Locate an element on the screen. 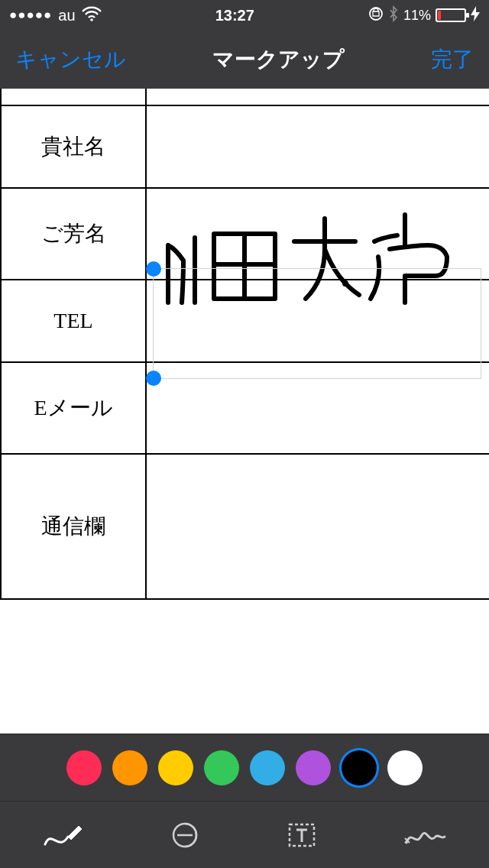 The image size is (489, 868). pen-tool-button is located at coordinates (63, 835).